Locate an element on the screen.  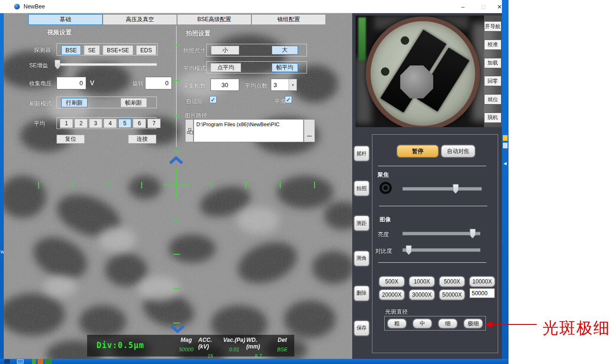
magnification-button: 1000X is located at coordinates (422, 282).